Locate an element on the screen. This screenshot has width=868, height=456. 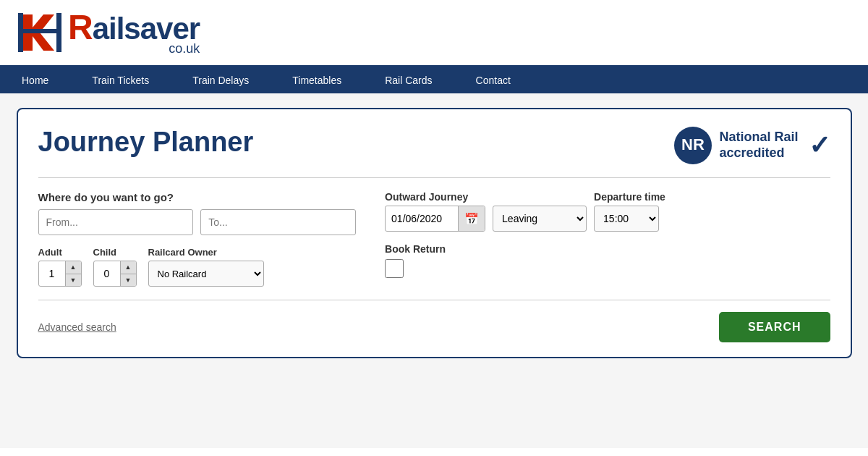
train-logo-icon is located at coordinates (40, 33).